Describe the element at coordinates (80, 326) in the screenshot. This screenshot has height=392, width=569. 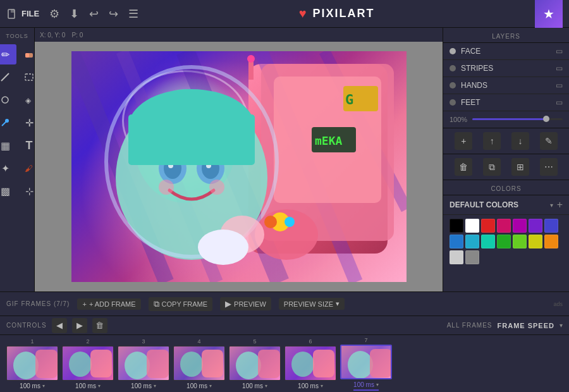
I see `next-frame-btn: ▶` at that location.